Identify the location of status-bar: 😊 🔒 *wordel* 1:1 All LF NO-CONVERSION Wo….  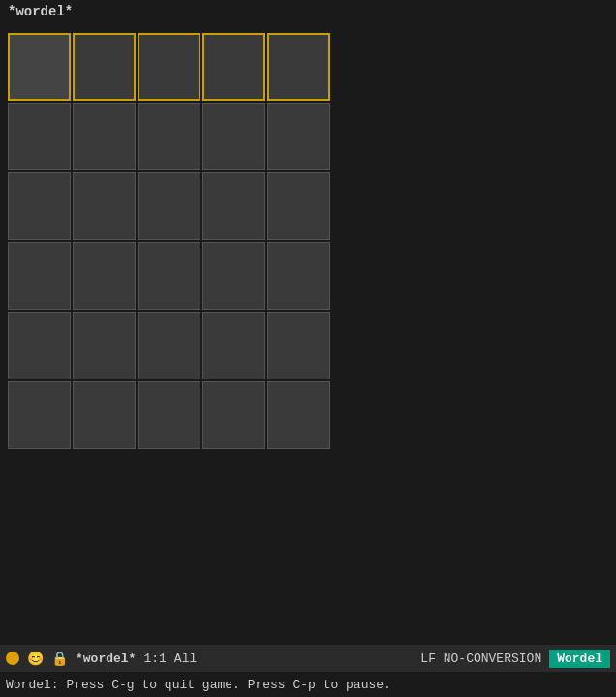
(308, 658).